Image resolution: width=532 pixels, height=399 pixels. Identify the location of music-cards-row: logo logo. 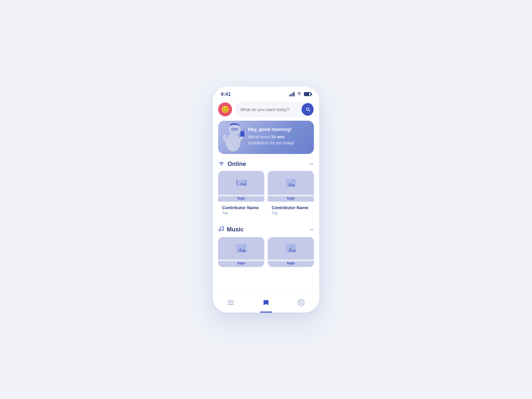
(266, 253).